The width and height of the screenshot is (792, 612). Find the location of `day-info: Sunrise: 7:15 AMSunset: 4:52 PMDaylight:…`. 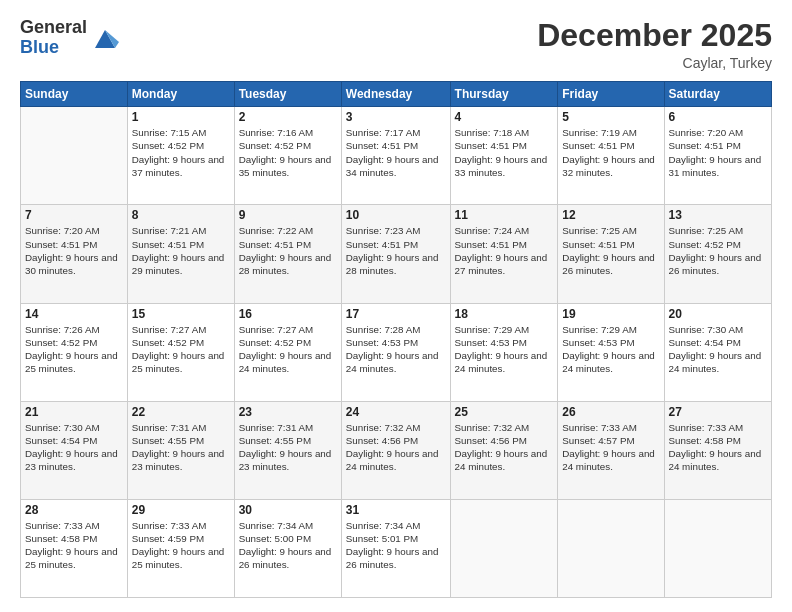

day-info: Sunrise: 7:15 AMSunset: 4:52 PMDaylight:… is located at coordinates (181, 152).